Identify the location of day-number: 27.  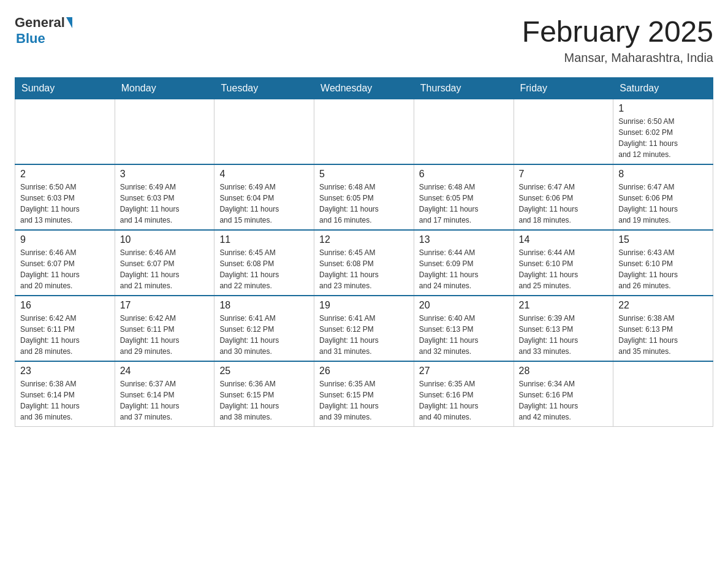
(464, 371).